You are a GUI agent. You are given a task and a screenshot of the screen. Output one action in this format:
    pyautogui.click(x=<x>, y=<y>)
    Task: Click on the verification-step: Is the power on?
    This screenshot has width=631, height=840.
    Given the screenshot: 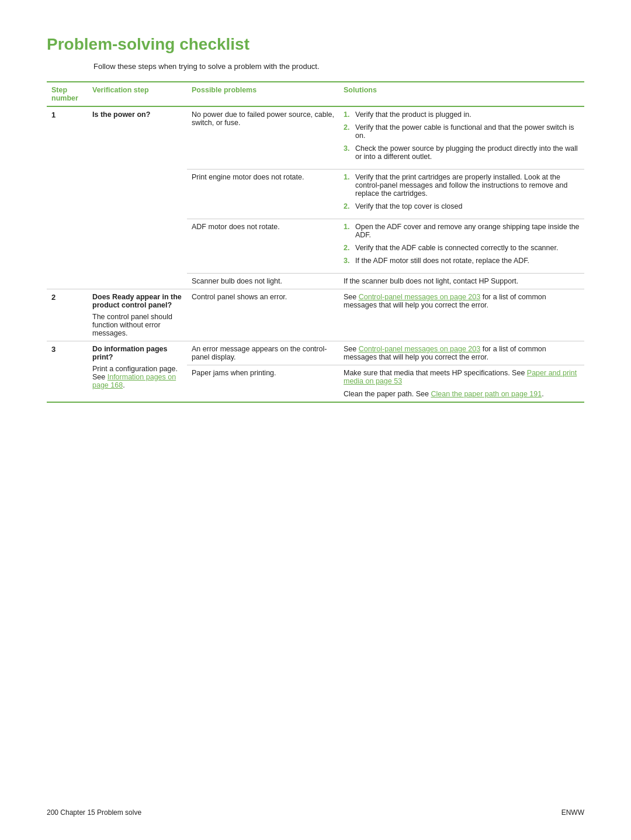 What is the action you would take?
    pyautogui.click(x=137, y=198)
    